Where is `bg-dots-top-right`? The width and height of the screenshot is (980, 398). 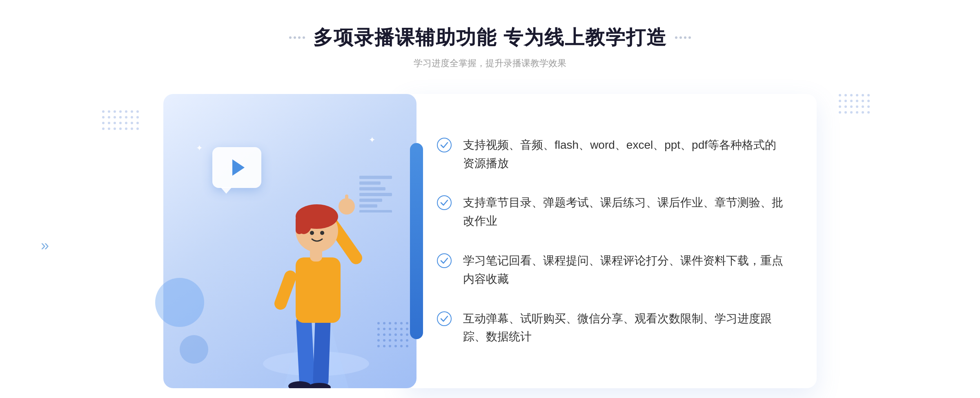
bg-dots-top-right is located at coordinates (854, 104).